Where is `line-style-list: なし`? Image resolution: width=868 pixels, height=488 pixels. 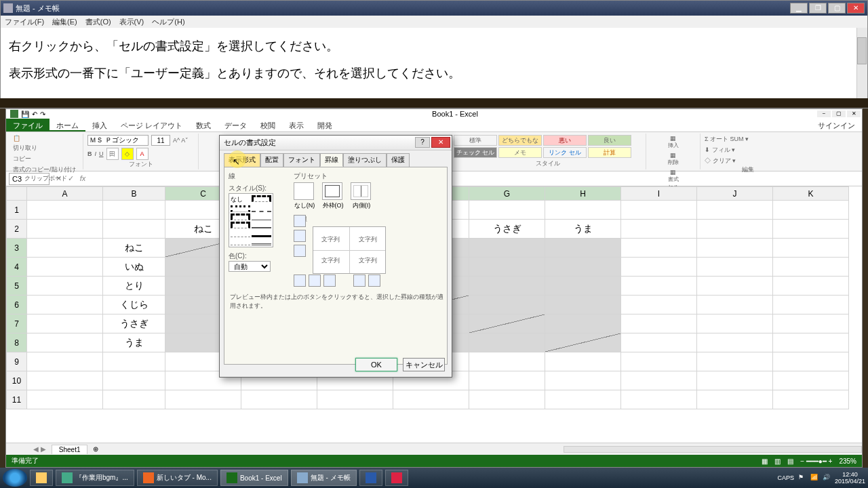 line-style-list: なし is located at coordinates (251, 220).